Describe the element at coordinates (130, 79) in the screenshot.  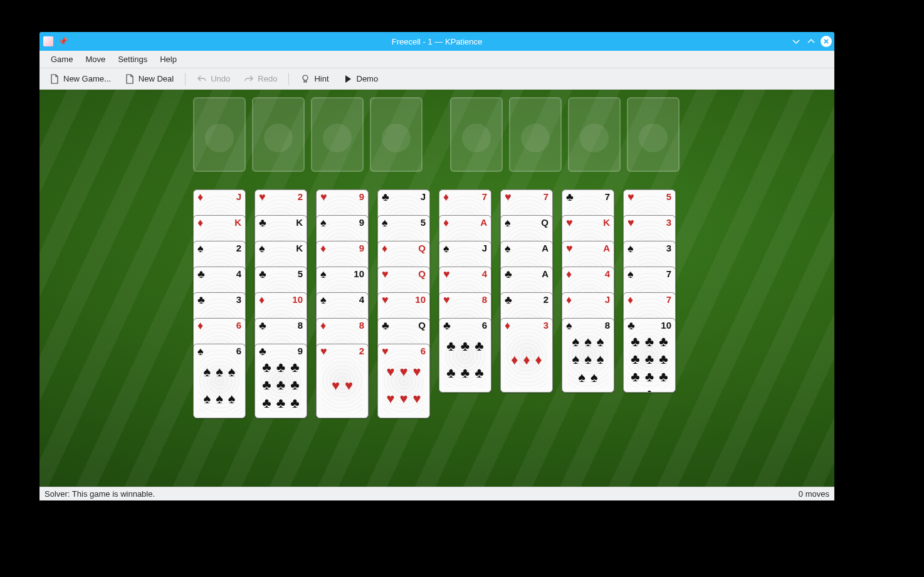
I see `document-icon` at that location.